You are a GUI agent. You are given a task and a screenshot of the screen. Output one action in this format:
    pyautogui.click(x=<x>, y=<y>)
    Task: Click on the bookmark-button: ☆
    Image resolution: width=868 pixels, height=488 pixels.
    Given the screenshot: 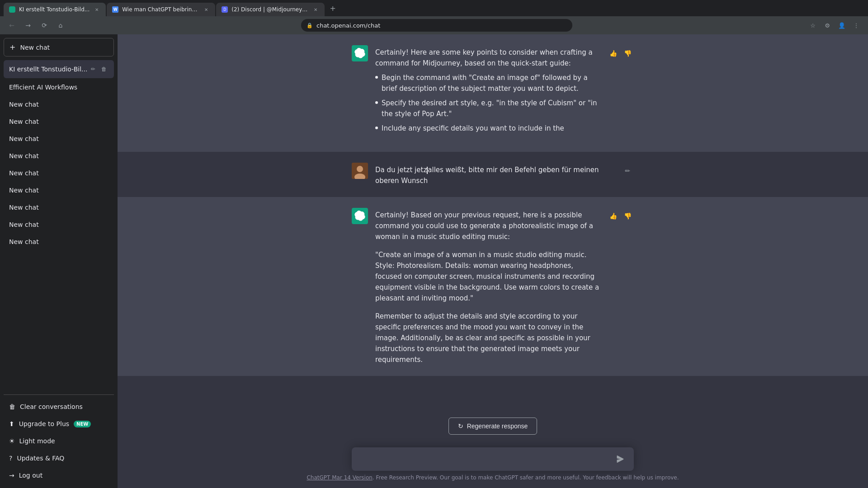 What is the action you would take?
    pyautogui.click(x=813, y=25)
    